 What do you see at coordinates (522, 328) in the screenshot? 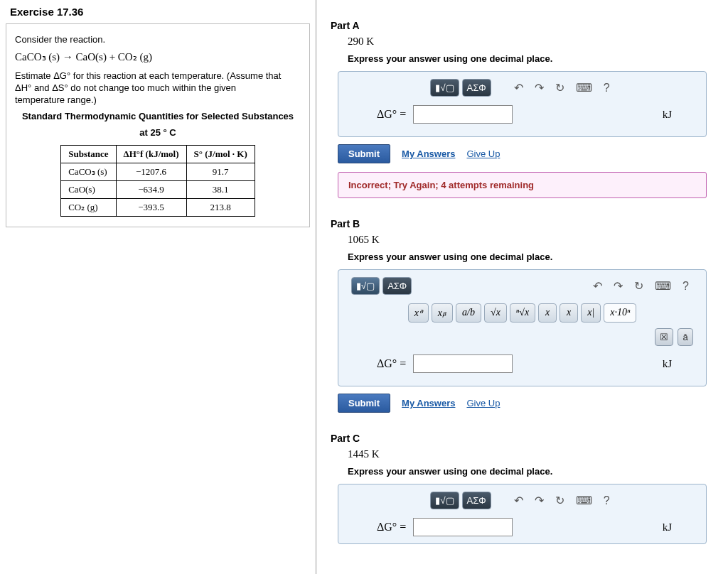
I see `part-b-answer-box: ▮√▢ ΑΣΦ ↶ ↷ ↻ ⌨ ? xᵃ xᵦ a/b √x ⁿ√x x x x…` at bounding box center [522, 328].